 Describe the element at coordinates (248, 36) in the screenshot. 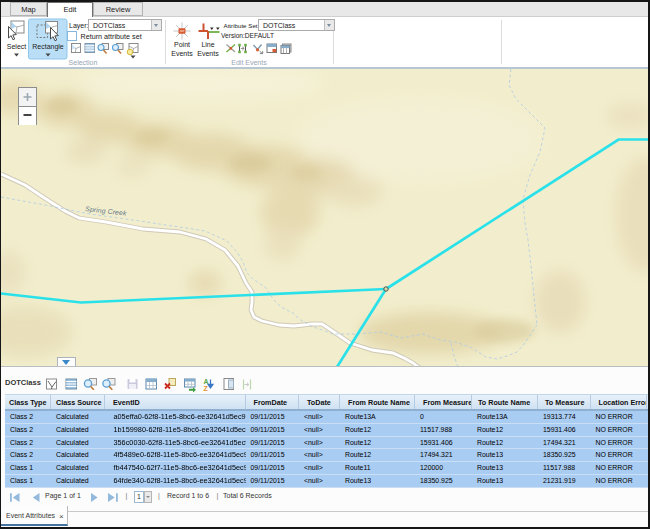

I see `svg-text: Version:DEFAULT` at that location.